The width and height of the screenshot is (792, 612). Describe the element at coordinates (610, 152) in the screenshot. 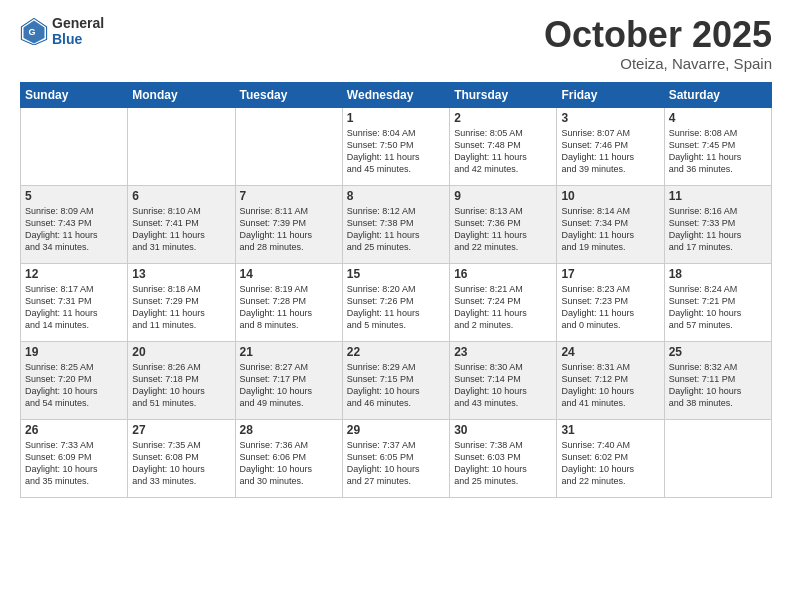

I see `day-info: Sunrise: 8:07 AM Sunset: 7:46 PM Dayligh…` at that location.